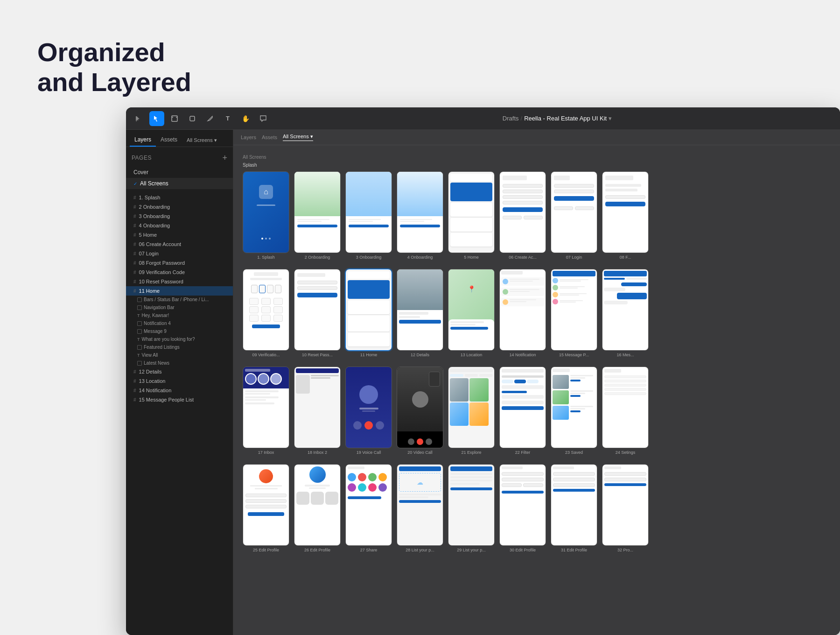  Describe the element at coordinates (537, 313) in the screenshot. I see `screen-row-2: 09 Verificatio... 10 Reset Pas` at that location.